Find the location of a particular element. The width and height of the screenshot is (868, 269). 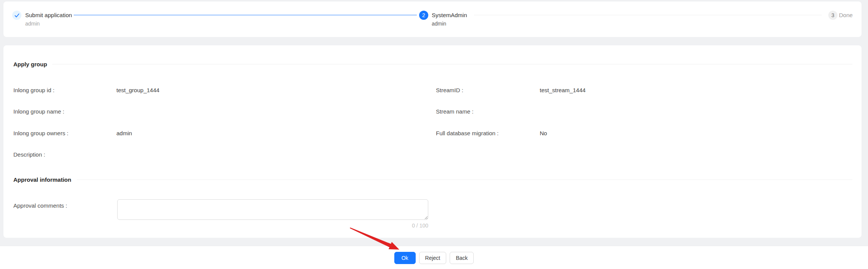

field-inlong-group-id: Inlong group id :test_group_1444 is located at coordinates (86, 90).